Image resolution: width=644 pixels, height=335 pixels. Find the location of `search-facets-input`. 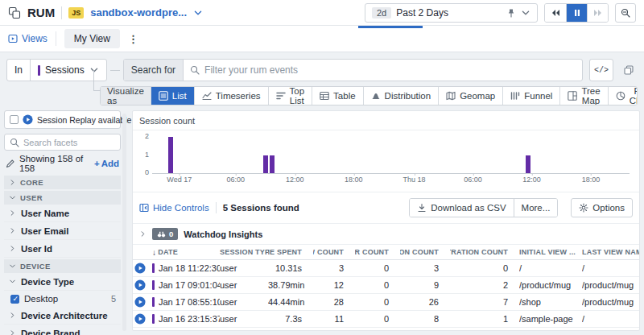

search-facets-input is located at coordinates (69, 143).